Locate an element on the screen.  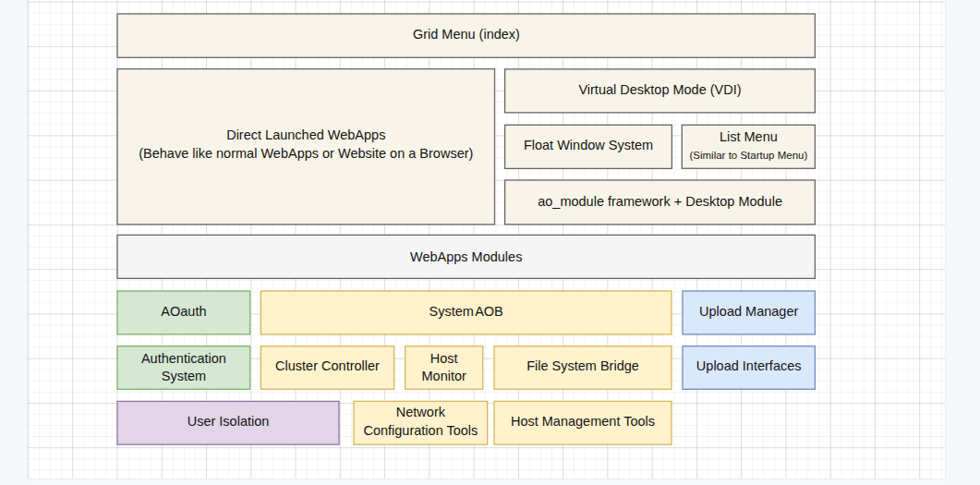
svg-text: Upload Manager is located at coordinates (748, 311).